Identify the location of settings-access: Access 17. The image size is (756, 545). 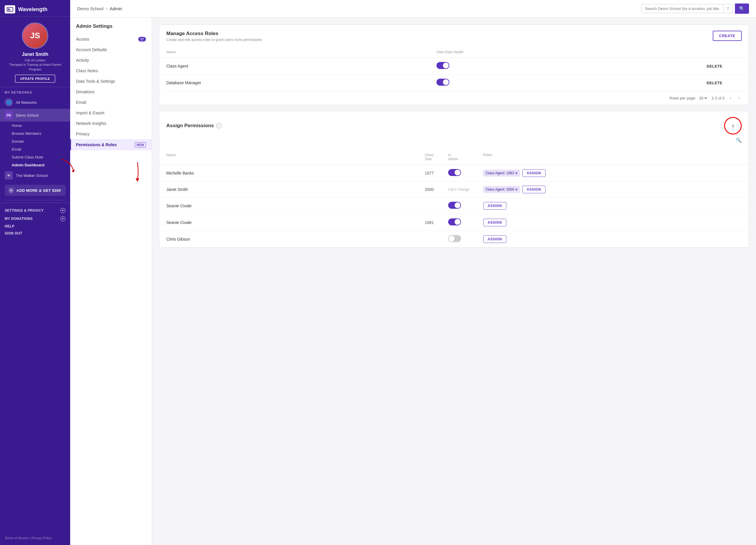
(111, 39).